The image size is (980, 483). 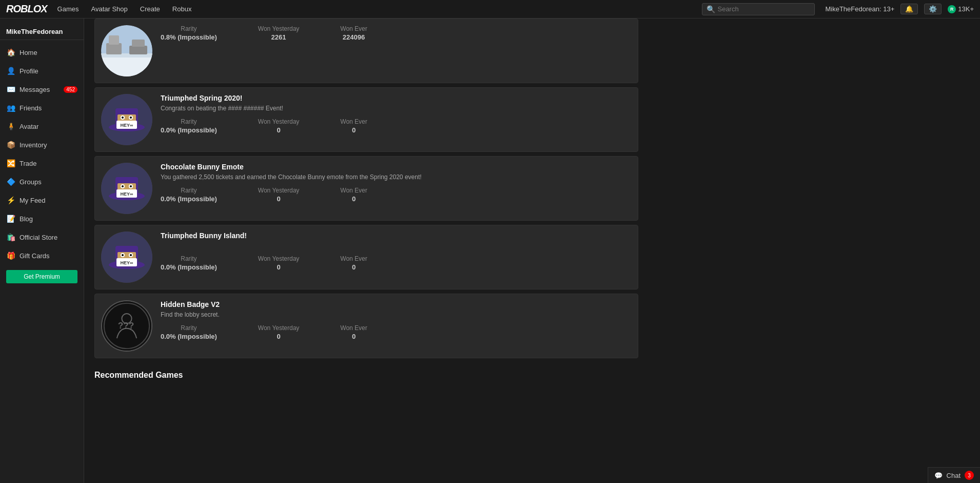 What do you see at coordinates (189, 126) in the screenshot?
I see `stat-rarity-2: Rarity 0.0% (Impossible)` at bounding box center [189, 126].